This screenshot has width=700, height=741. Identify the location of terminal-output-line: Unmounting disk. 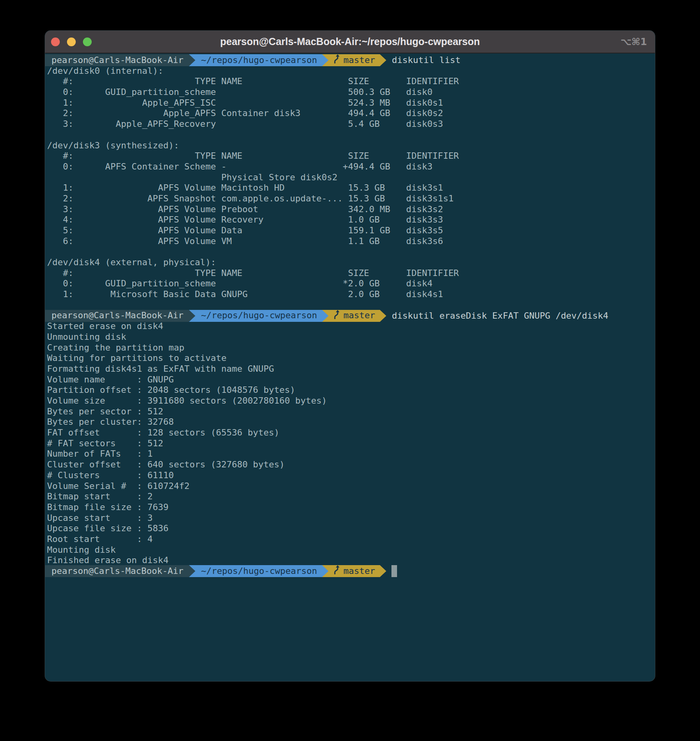
(350, 337).